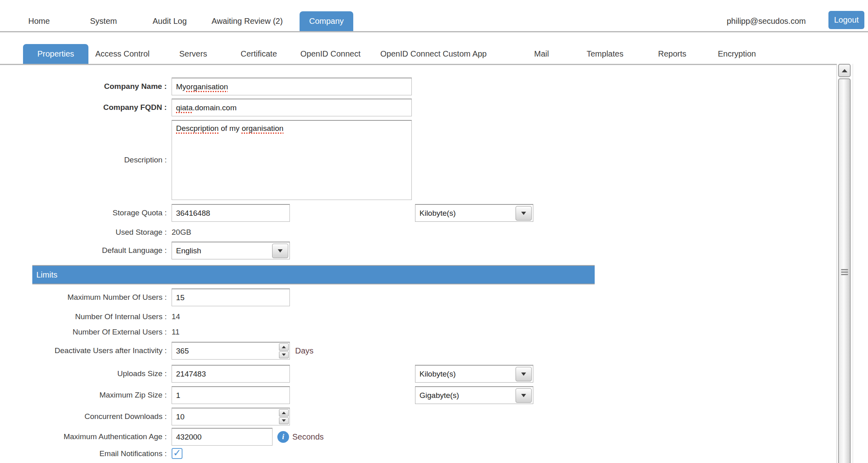 This screenshot has width=868, height=463. What do you see at coordinates (225, 351) in the screenshot?
I see `deactivate-inactivity-input` at bounding box center [225, 351].